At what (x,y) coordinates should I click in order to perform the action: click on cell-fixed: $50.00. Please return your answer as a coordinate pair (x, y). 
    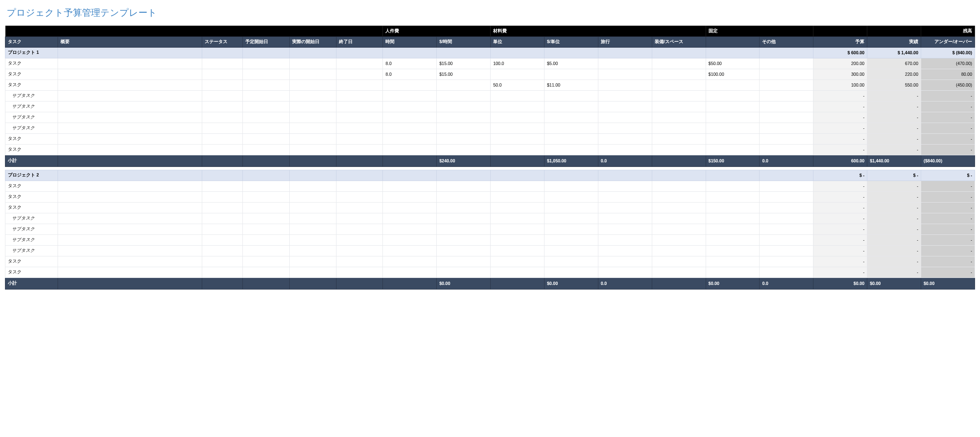
    Looking at the image, I should click on (733, 63).